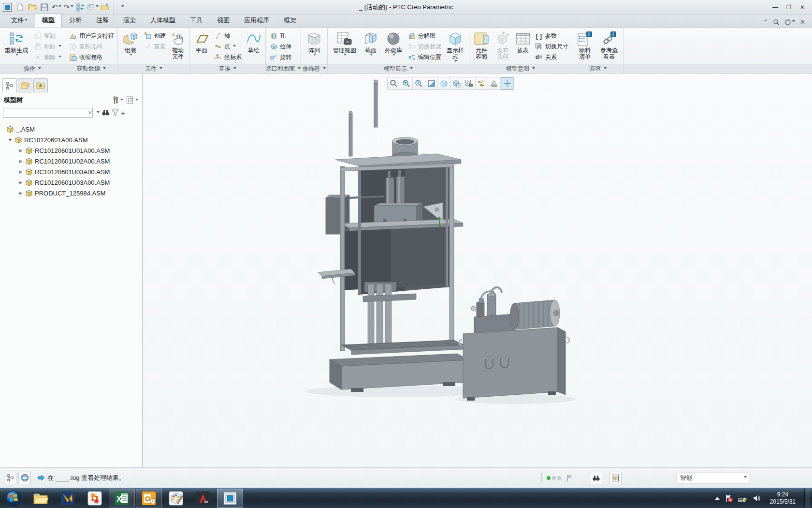 This screenshot has height=508, width=812. I want to click on expand-search-icon: +, so click(123, 113).